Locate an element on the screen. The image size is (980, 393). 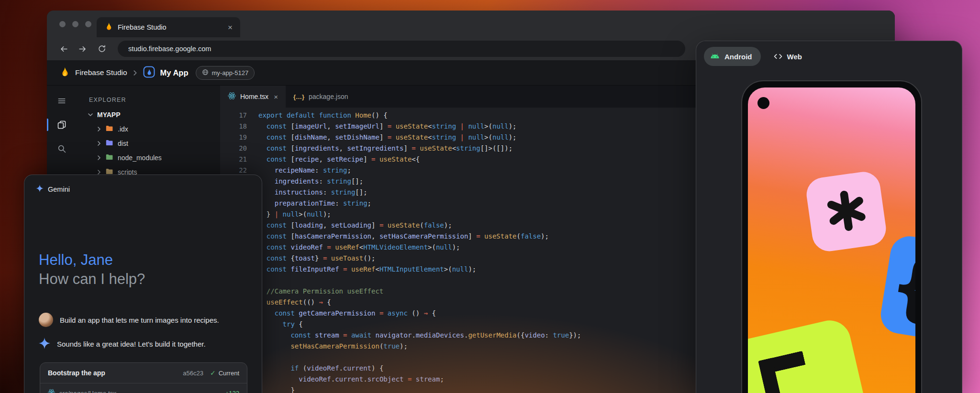
breadcrumb-product: Firebase Studio is located at coordinates (101, 73).